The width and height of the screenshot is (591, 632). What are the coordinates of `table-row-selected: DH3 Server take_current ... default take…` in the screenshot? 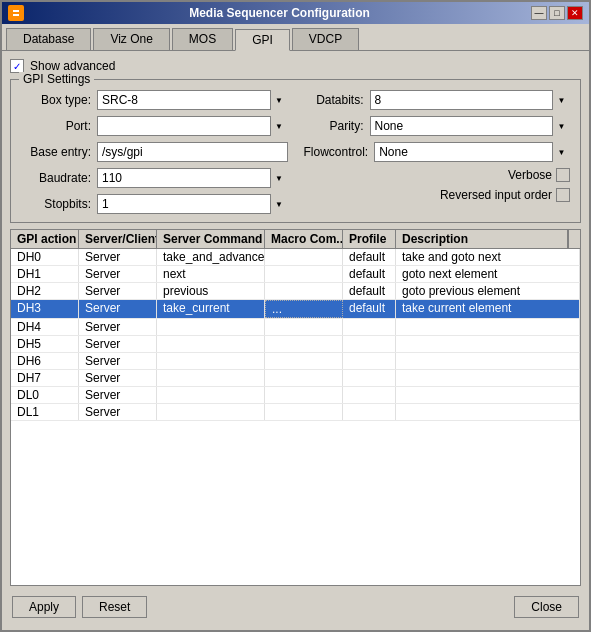 It's located at (296, 310).